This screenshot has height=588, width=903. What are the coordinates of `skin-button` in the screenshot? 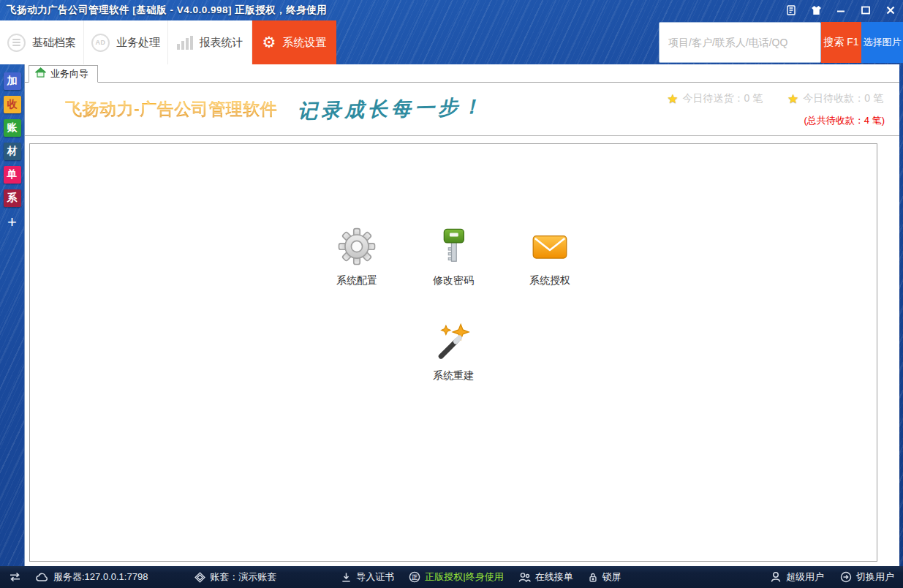 It's located at (816, 10).